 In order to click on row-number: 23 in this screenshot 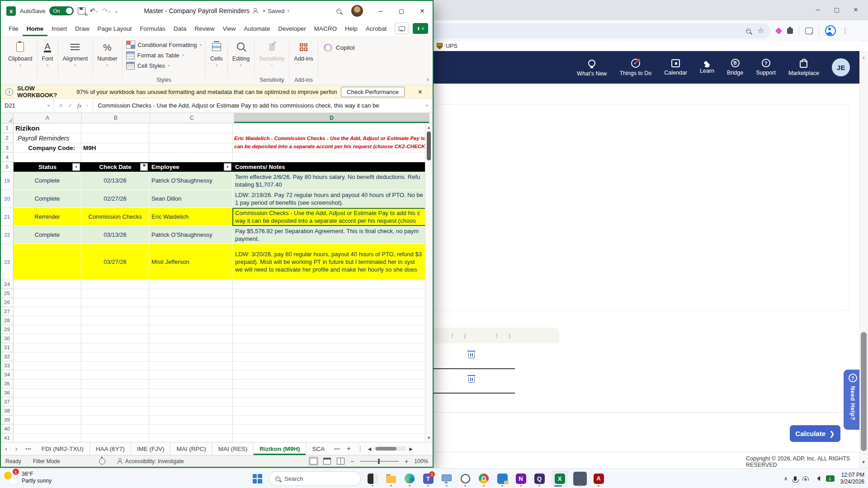, I will do `click(7, 262)`.